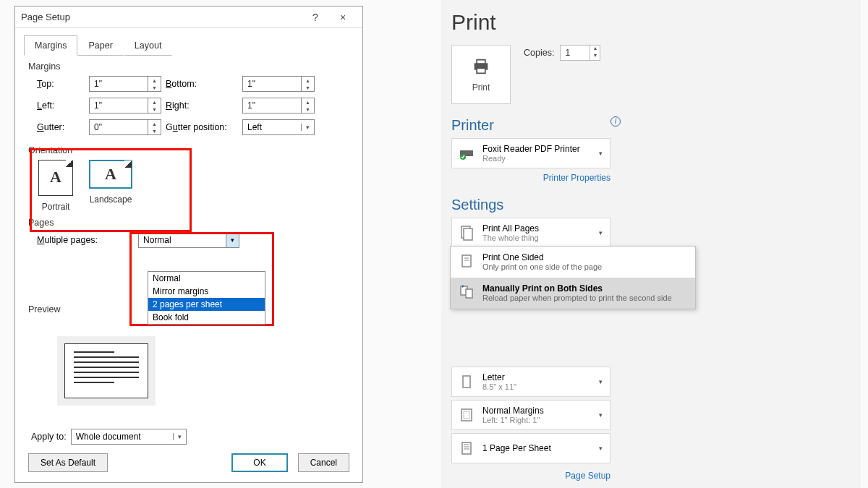  I want to click on mp-option-bookfold: Book fold, so click(207, 317).